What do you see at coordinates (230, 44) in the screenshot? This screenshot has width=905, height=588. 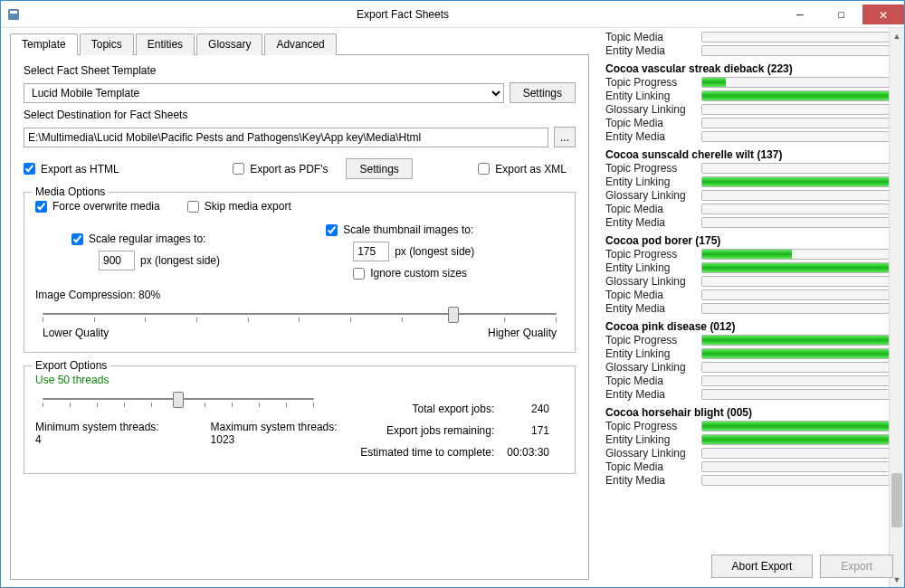 I see `tab-glossary: Glossary` at bounding box center [230, 44].